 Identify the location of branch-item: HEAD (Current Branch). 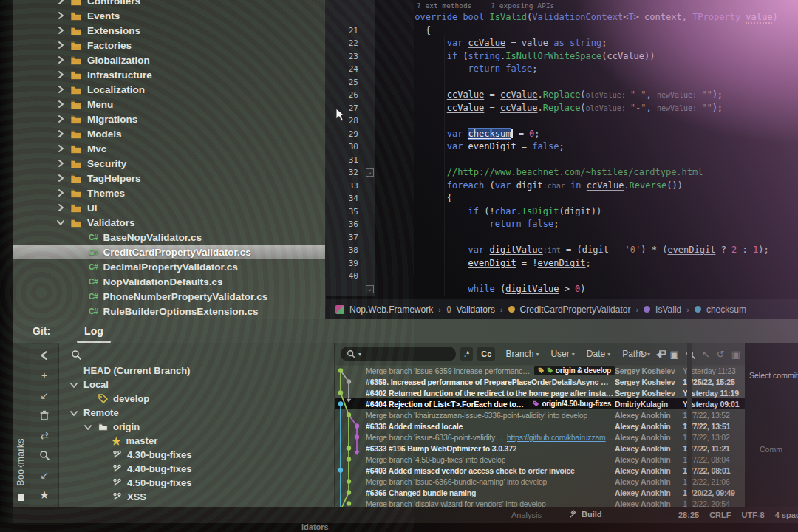
(197, 371).